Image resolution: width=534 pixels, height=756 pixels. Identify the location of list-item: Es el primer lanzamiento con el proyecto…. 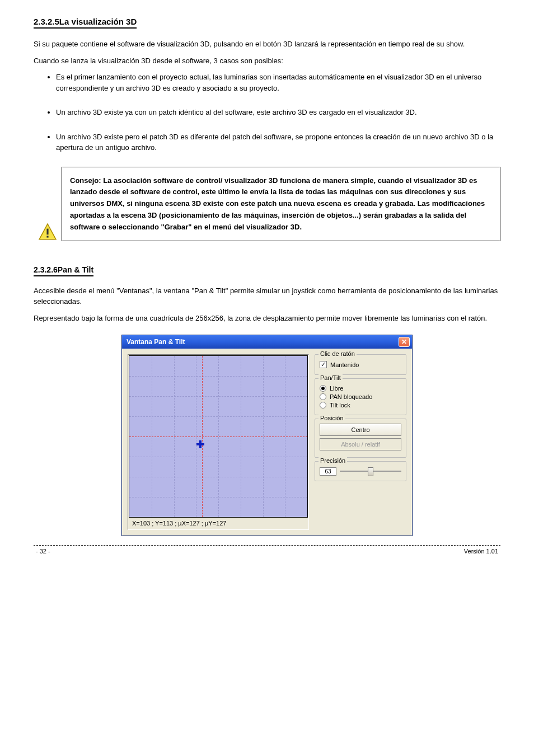
(278, 83).